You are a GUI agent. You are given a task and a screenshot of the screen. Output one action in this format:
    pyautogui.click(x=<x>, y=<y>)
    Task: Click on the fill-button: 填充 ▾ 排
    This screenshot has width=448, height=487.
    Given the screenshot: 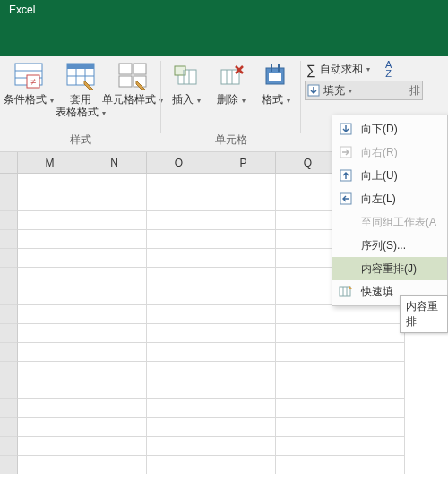 What is the action you would take?
    pyautogui.click(x=364, y=90)
    